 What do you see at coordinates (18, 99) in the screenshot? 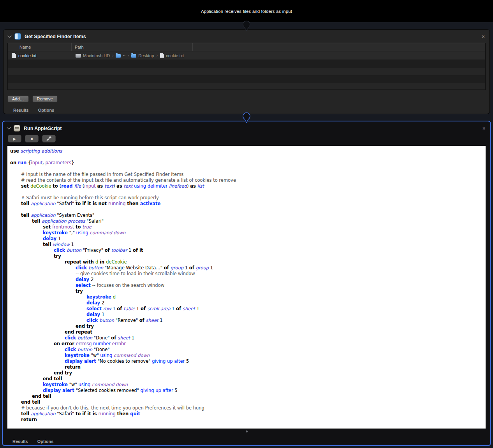
I see `add-button: Add…` at bounding box center [18, 99].